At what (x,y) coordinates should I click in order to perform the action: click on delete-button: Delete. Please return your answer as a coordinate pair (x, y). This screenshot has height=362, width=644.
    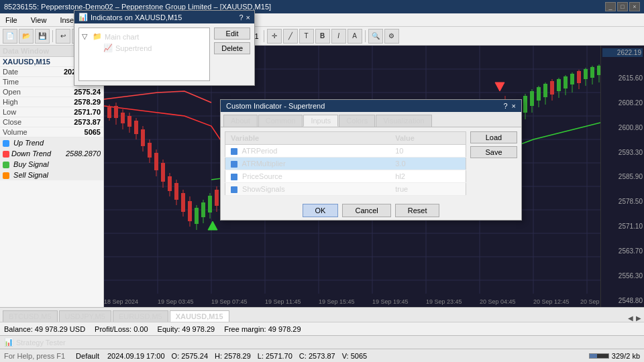
    Looking at the image, I should click on (232, 48).